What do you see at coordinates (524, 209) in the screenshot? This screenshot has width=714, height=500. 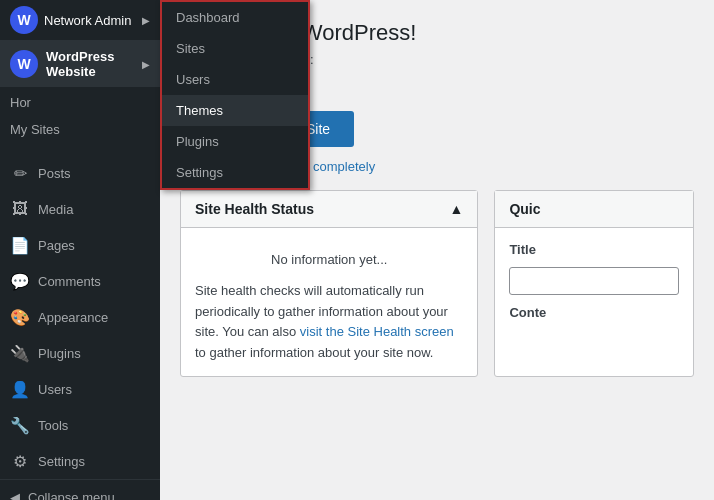 I see `quick-draft-title: Quic` at bounding box center [524, 209].